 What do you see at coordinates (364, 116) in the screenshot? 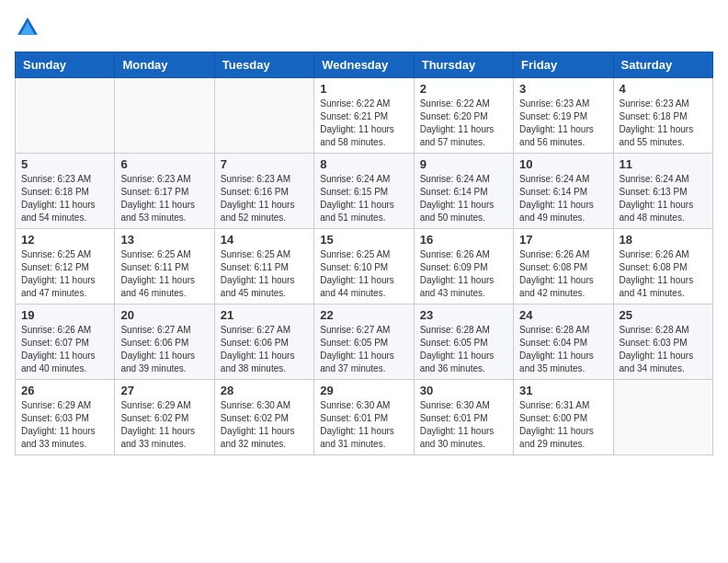
I see `calendar-week-0: 1Sunrise: 6:22 AM Sunset: 6:21 PM Daylig…` at bounding box center [364, 116].